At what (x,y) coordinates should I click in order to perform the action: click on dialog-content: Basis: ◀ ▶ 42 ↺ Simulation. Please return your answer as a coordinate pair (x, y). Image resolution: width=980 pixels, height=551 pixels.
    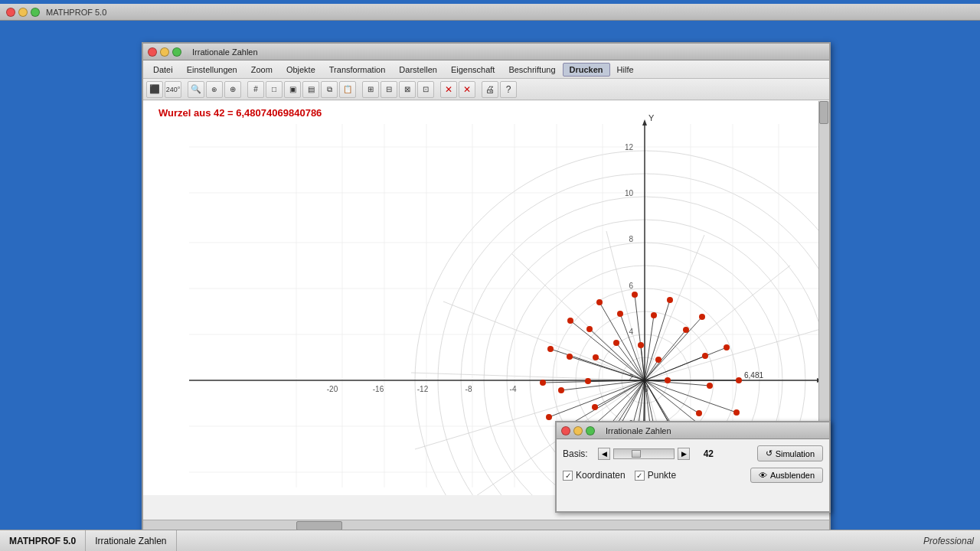
    Looking at the image, I should click on (693, 467).